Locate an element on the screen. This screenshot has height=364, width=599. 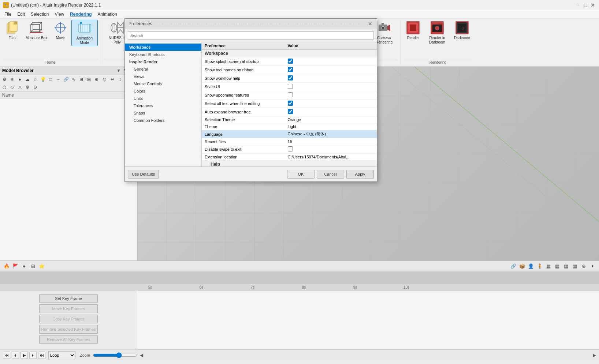
tb-icon-13: ⊕ is located at coordinates (97, 79).